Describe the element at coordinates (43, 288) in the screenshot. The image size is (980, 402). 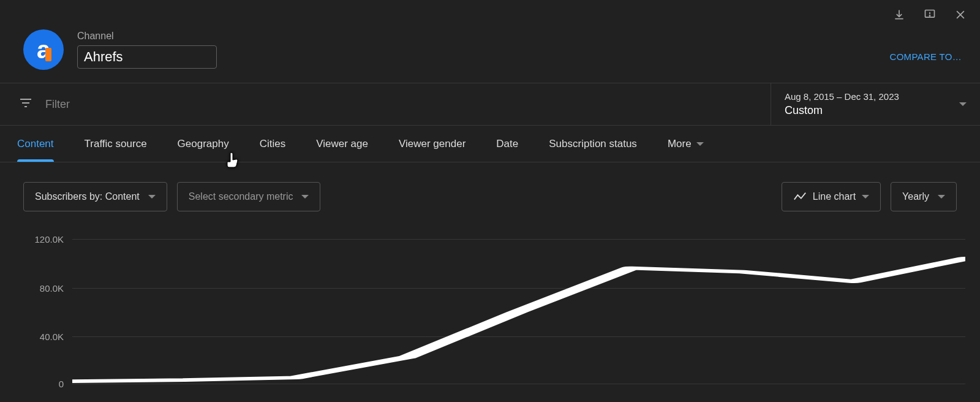
I see `y-tick: 80.0K` at that location.